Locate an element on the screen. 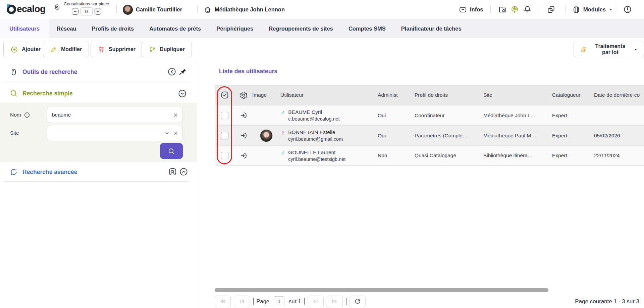 The width and height of the screenshot is (644, 308). user-profile: Paramètres (Comple… is located at coordinates (449, 136).